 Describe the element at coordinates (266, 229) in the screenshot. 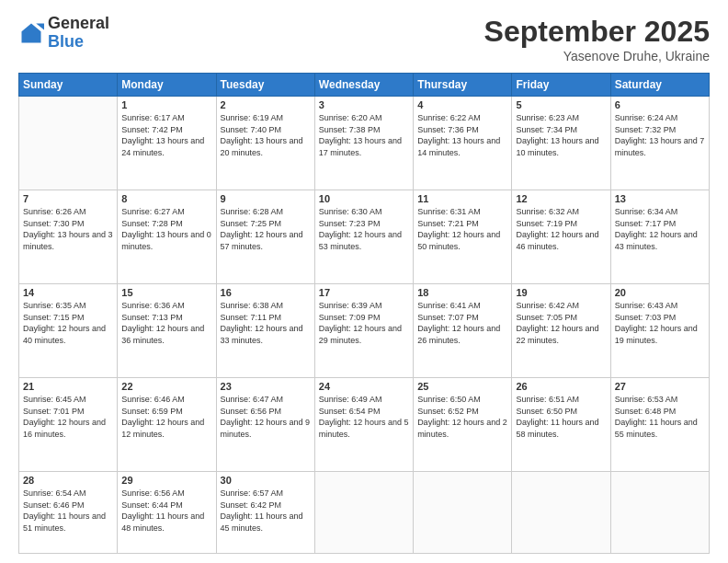

I see `day-info: Sunrise: 6:28 AM Sunset: 7:25 PM Dayligh…` at that location.